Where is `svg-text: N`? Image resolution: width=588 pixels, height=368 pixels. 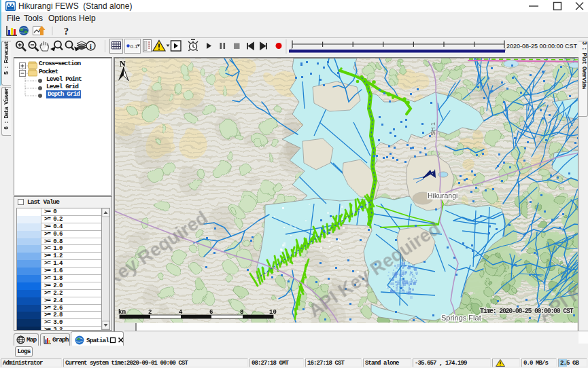 svg-text: N is located at coordinates (122, 64).